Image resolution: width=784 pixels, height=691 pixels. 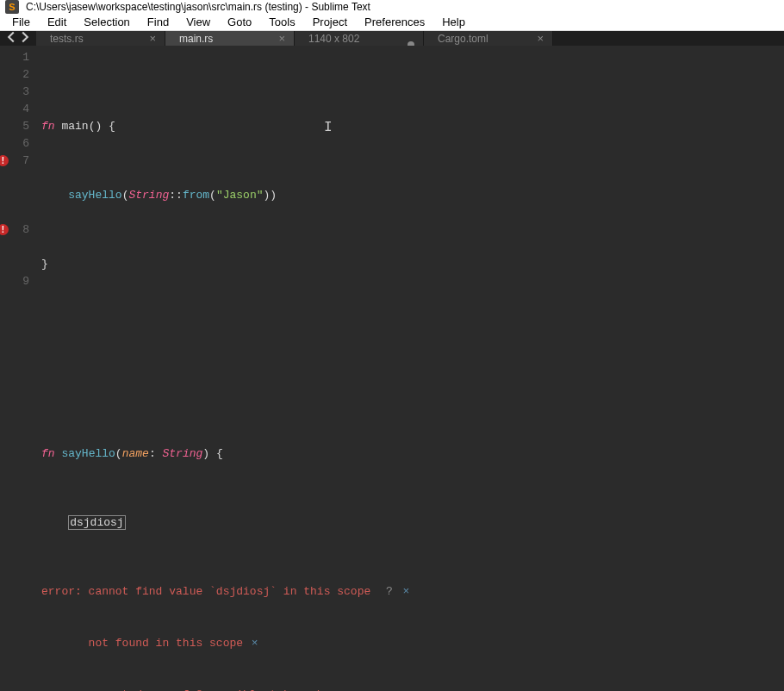 What do you see at coordinates (15, 230) in the screenshot?
I see `line-number: 8` at bounding box center [15, 230].